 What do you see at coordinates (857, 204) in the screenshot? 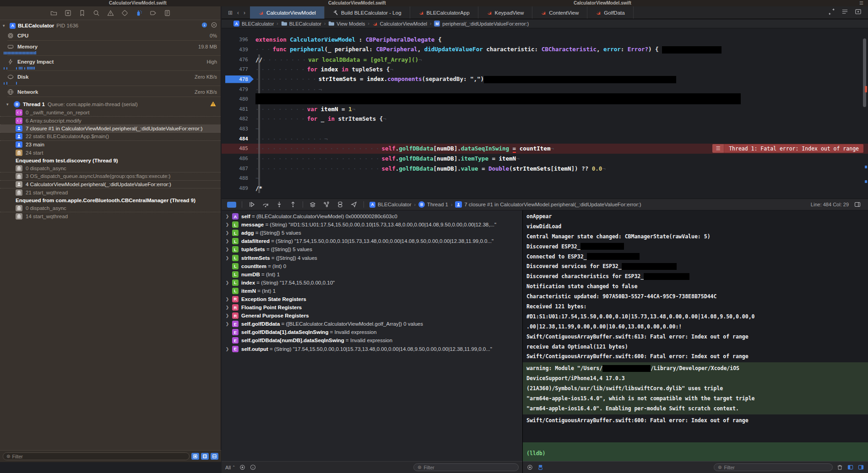
I see `editor-focus-icon` at bounding box center [857, 204].